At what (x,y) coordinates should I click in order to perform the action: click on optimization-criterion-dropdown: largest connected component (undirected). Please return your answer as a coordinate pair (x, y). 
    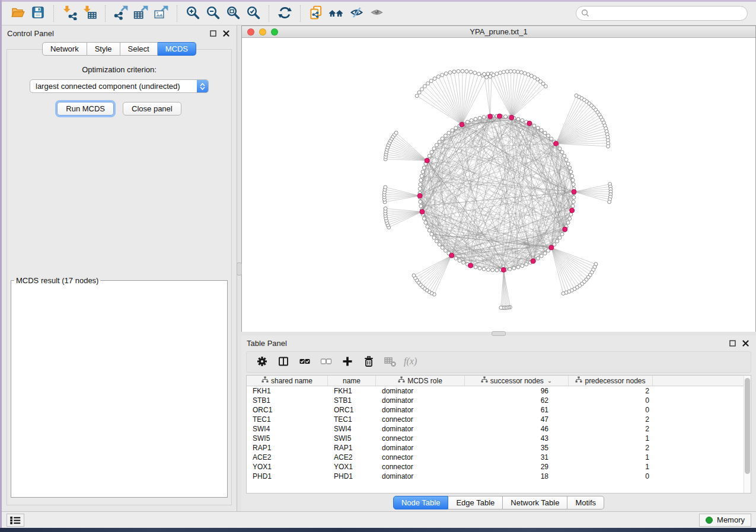
    Looking at the image, I should click on (119, 86).